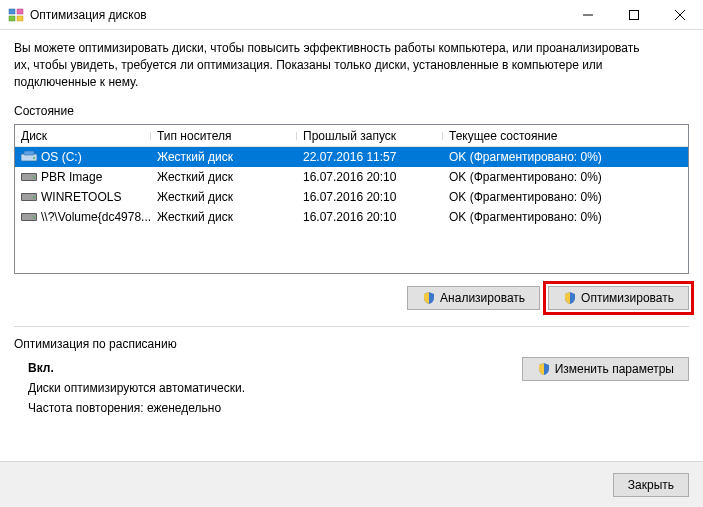 This screenshot has height=507, width=703. I want to click on schedule-state: Вкл., so click(136, 368).